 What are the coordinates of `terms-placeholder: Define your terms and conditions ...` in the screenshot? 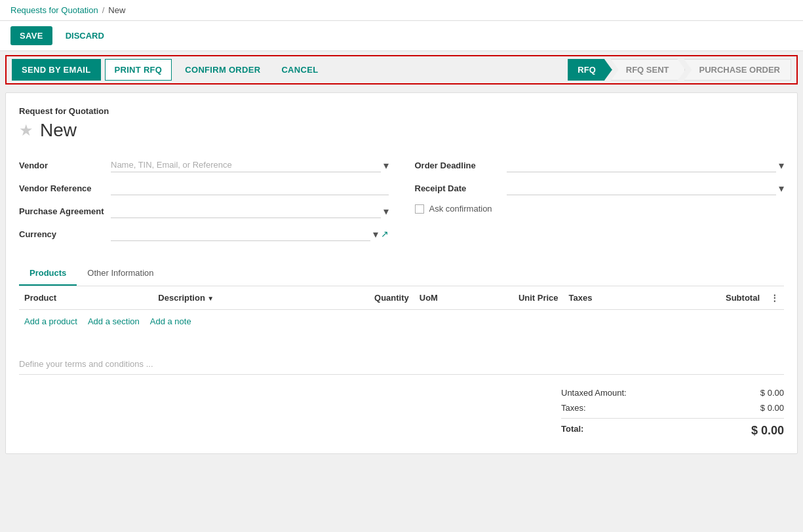 It's located at (87, 364).